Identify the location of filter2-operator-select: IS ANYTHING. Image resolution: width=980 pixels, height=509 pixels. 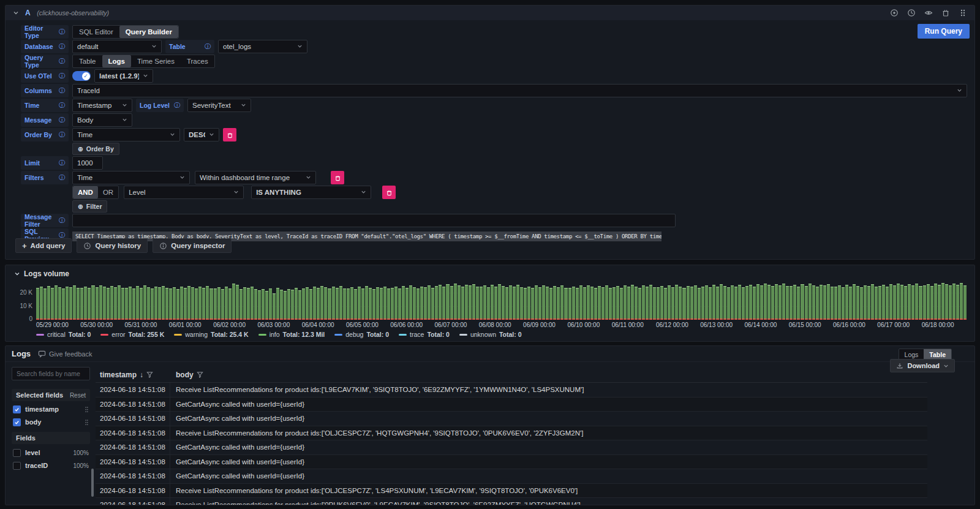
(311, 192).